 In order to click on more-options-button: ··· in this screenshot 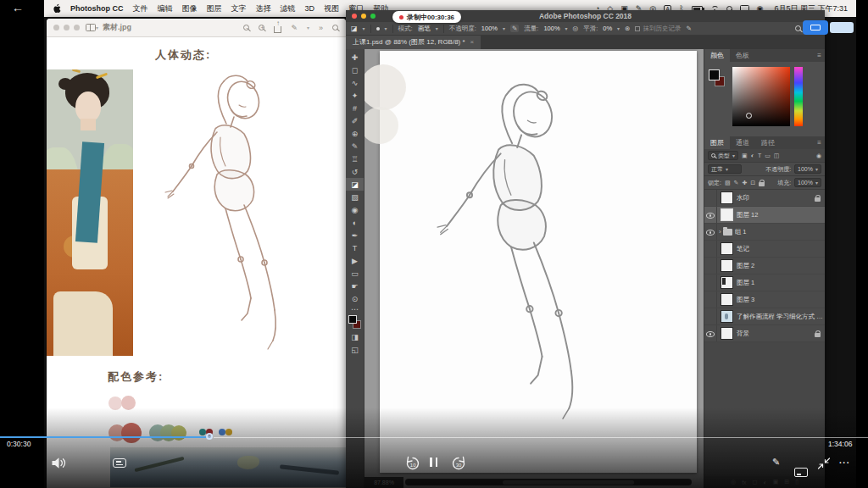, I will do `click(844, 463)`.